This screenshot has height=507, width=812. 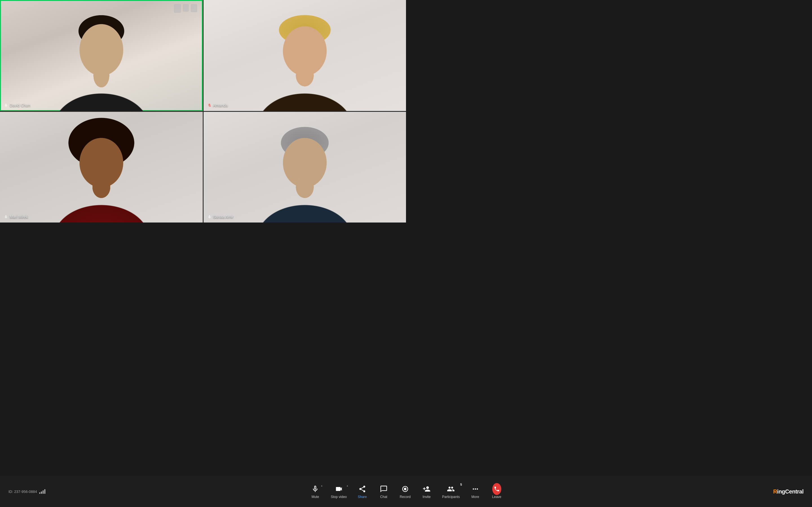 What do you see at coordinates (101, 167) in the screenshot?
I see `video-tile-mari-mirek: Mari Mirek` at bounding box center [101, 167].